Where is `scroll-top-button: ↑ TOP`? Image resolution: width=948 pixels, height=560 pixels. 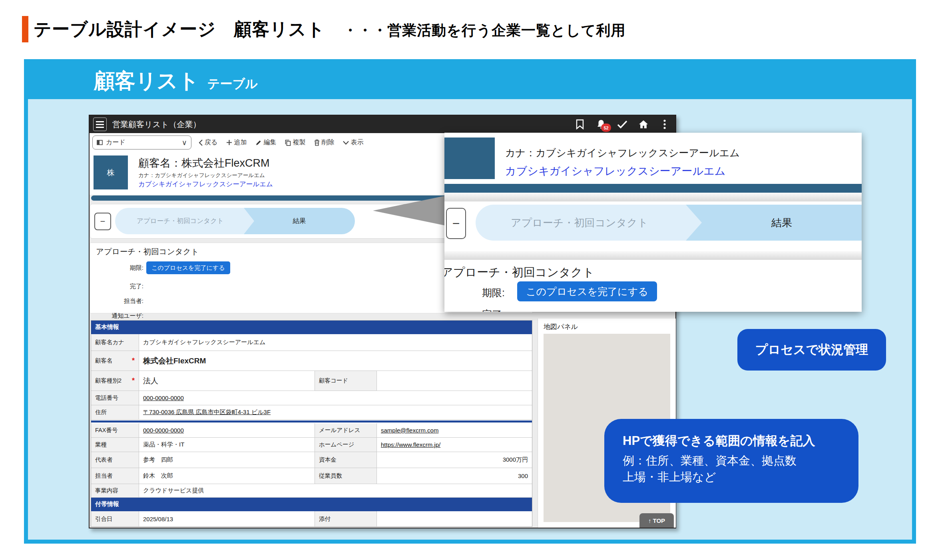
scroll-top-button: ↑ TOP is located at coordinates (657, 520).